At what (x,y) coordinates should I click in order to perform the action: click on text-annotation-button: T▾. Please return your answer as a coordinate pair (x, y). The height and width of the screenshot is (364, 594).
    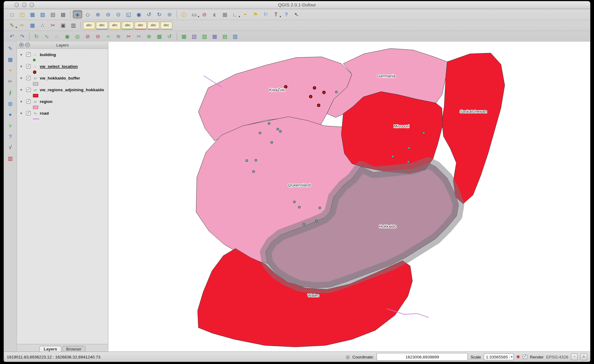
    Looking at the image, I should click on (276, 14).